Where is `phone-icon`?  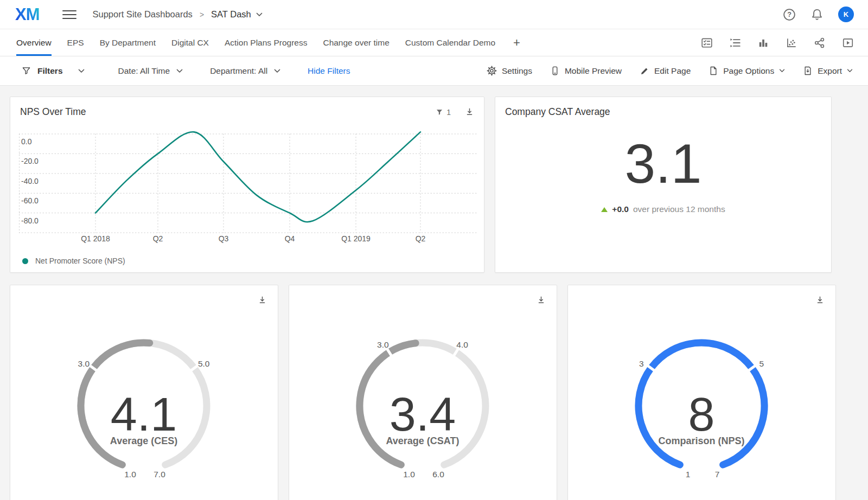 phone-icon is located at coordinates (555, 70).